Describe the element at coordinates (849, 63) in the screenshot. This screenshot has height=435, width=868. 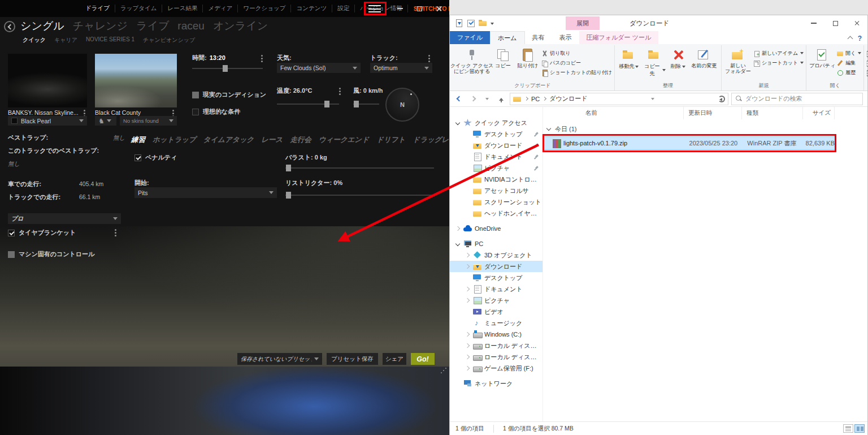
I see `edit-button: 編集` at that location.